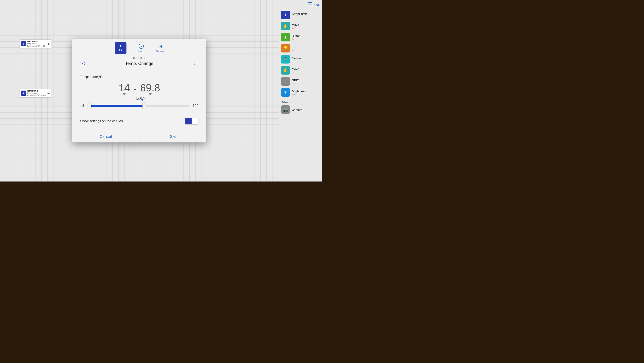  I want to click on sidebar-item-move1: ✋ Move ⚠ ?, so click(300, 26).